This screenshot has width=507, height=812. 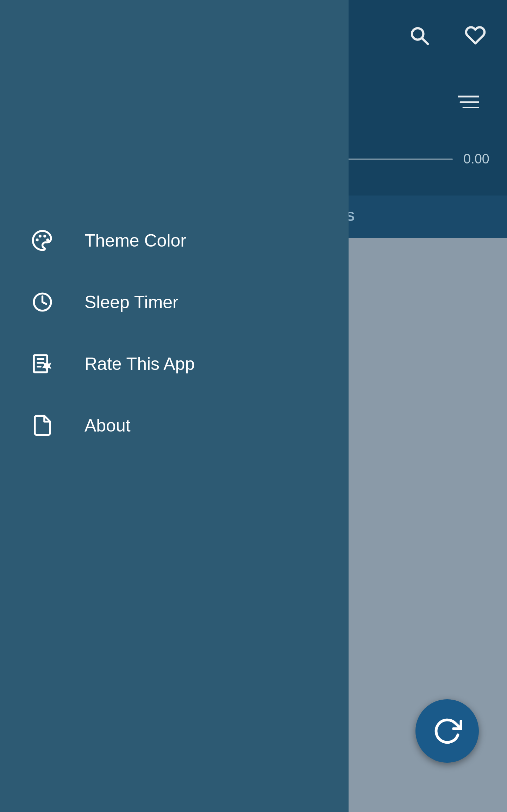 I want to click on top-action-icons, so click(x=447, y=37).